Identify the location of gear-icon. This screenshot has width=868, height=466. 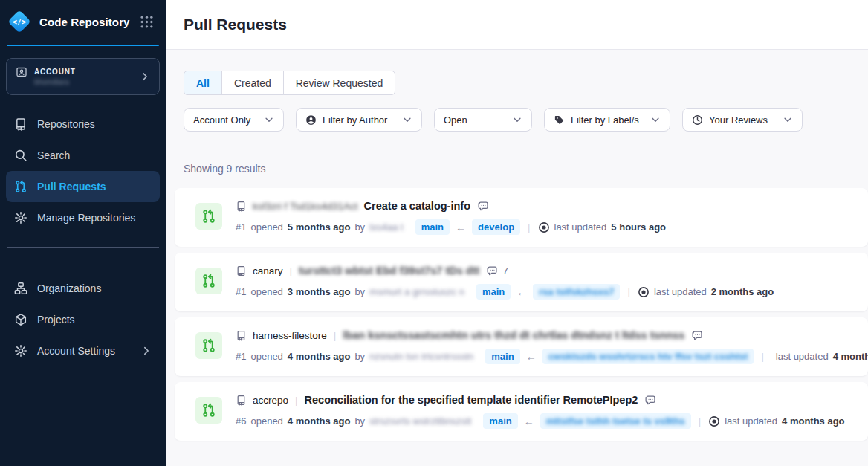
(21, 218).